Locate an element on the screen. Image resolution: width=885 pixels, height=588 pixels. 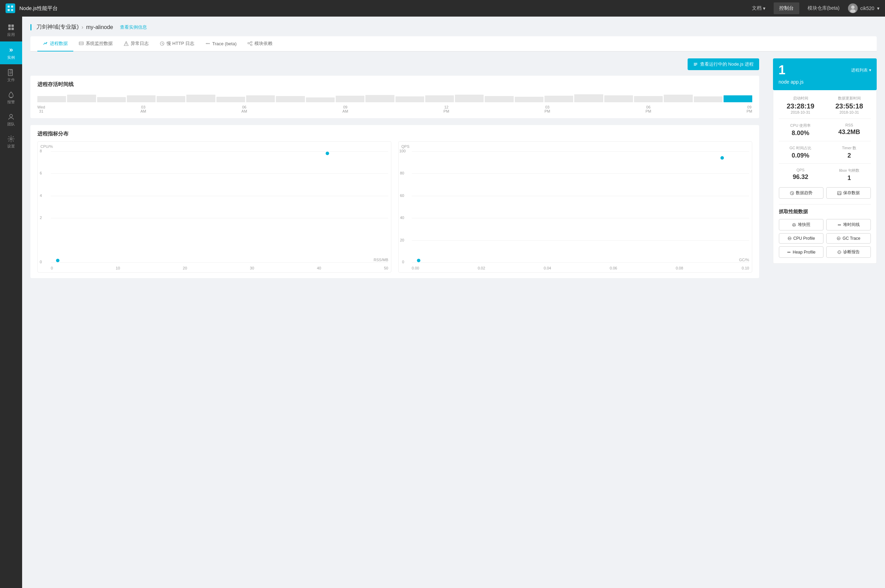
heap-snapshot-btn: 堆快照 is located at coordinates (801, 225).